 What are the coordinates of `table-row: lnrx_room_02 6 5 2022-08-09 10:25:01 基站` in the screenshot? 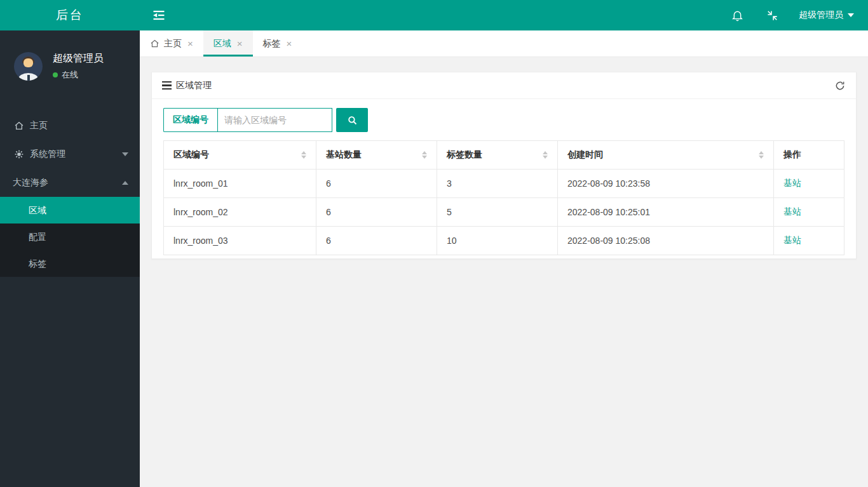 It's located at (505, 212).